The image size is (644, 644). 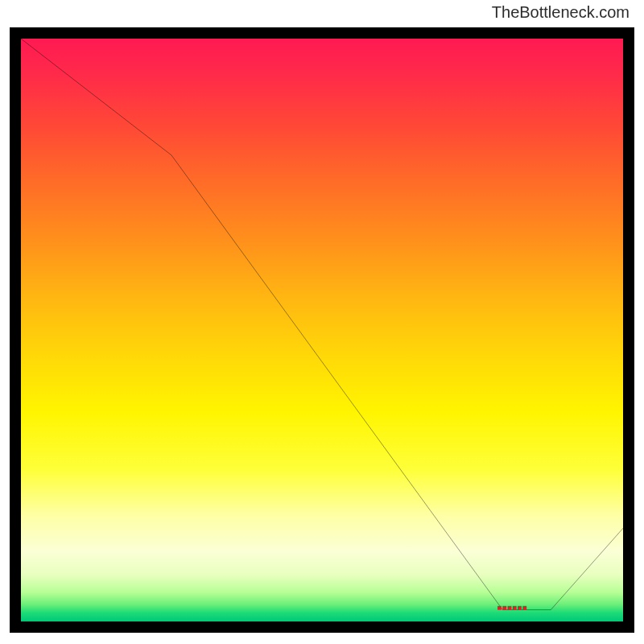 I want to click on optimum-annotation: ■■■■■■, so click(x=512, y=607).